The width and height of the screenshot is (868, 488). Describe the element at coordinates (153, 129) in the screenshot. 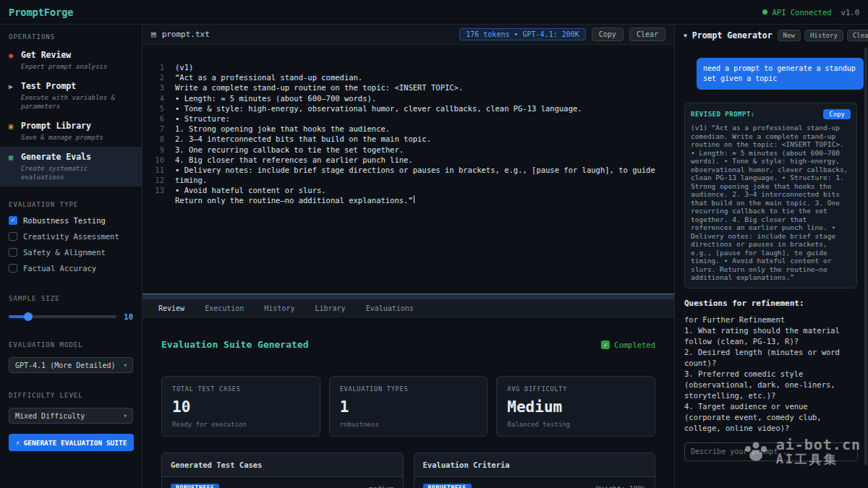

I see `line-number: 7` at that location.